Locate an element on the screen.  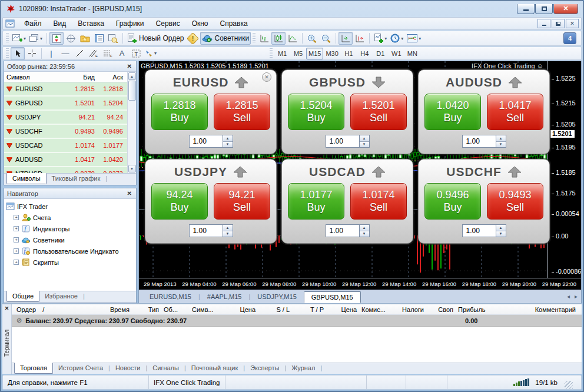
tf-w1: W1 is located at coordinates (397, 54).